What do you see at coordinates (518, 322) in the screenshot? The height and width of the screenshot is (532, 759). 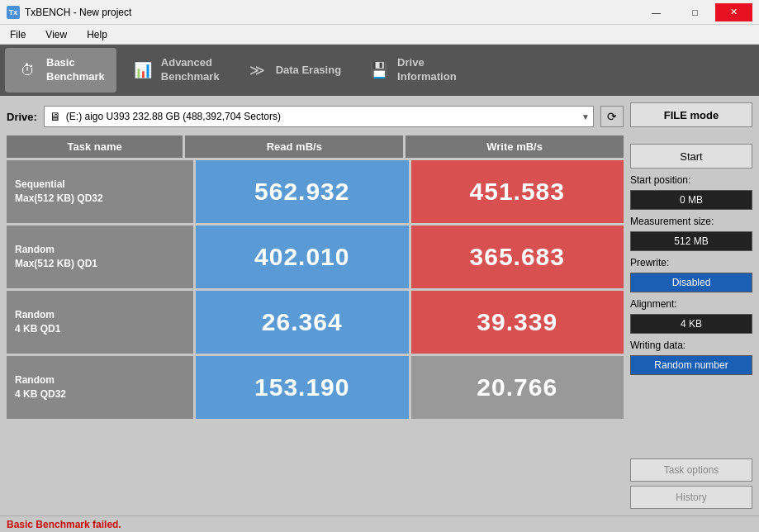 I see `write-random-4kb-qd1: 39.339` at bounding box center [518, 322].